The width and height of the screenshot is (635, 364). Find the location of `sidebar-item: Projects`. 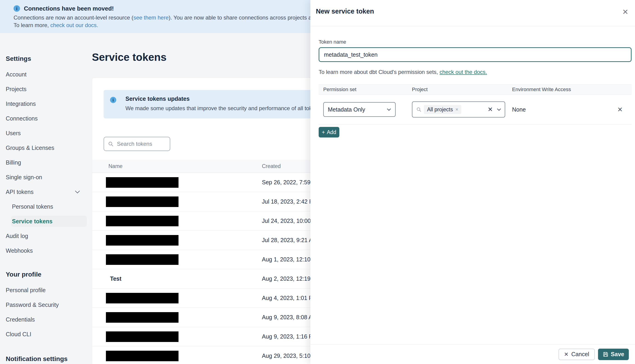

sidebar-item: Projects is located at coordinates (46, 89).